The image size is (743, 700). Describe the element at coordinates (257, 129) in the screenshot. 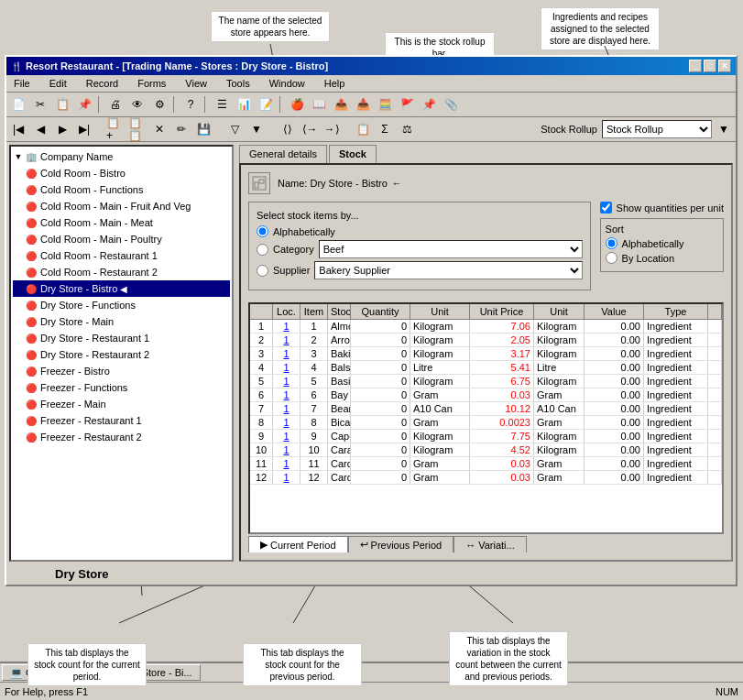

I see `filter2-btn: ▼` at that location.